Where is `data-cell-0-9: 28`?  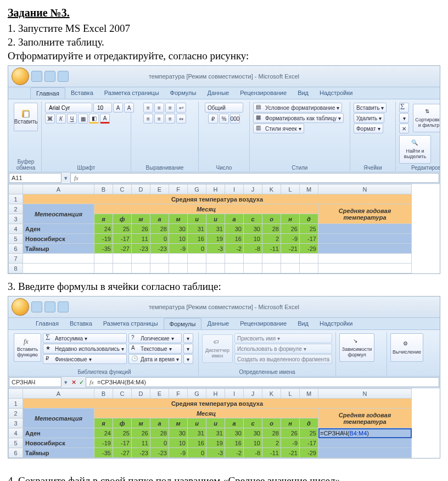
data-cell-0-9: 28 is located at coordinates (272, 433).